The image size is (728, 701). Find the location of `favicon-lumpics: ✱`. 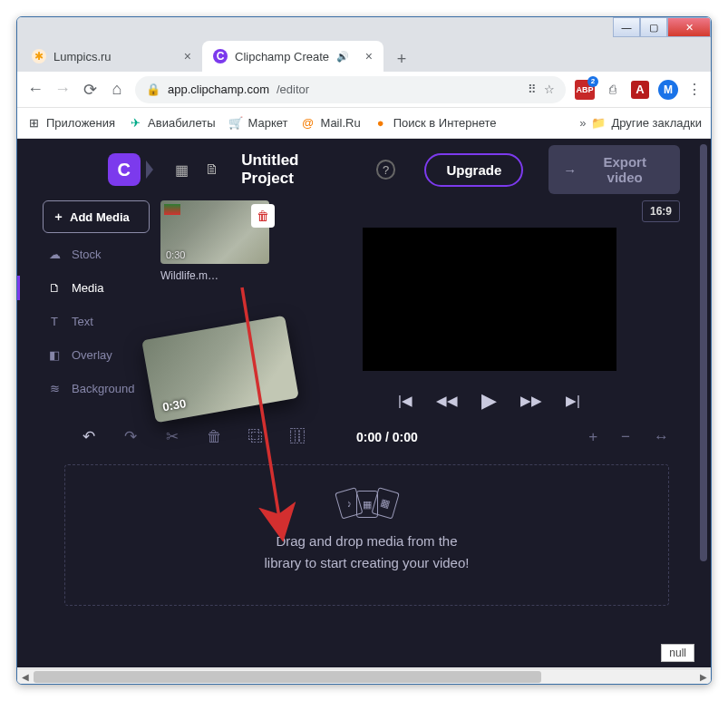

favicon-lumpics: ✱ is located at coordinates (39, 56).